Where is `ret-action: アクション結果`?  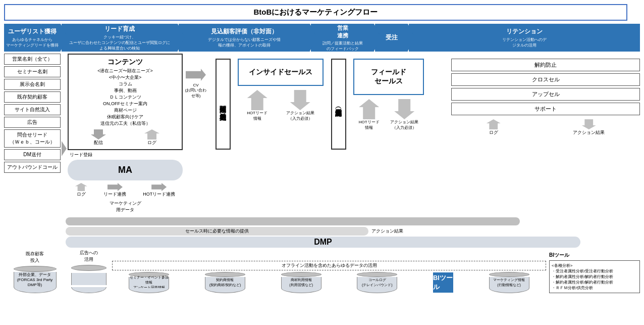 ret-action: アクション結果 is located at coordinates (588, 127).